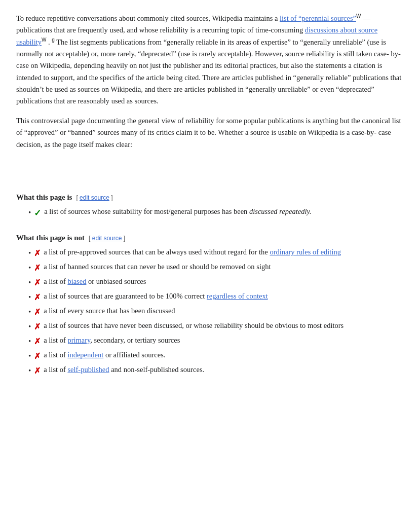 The height and width of the screenshot is (519, 420). I want to click on section-is: What this page is [ edit source ] • ✓ a …, so click(210, 206).